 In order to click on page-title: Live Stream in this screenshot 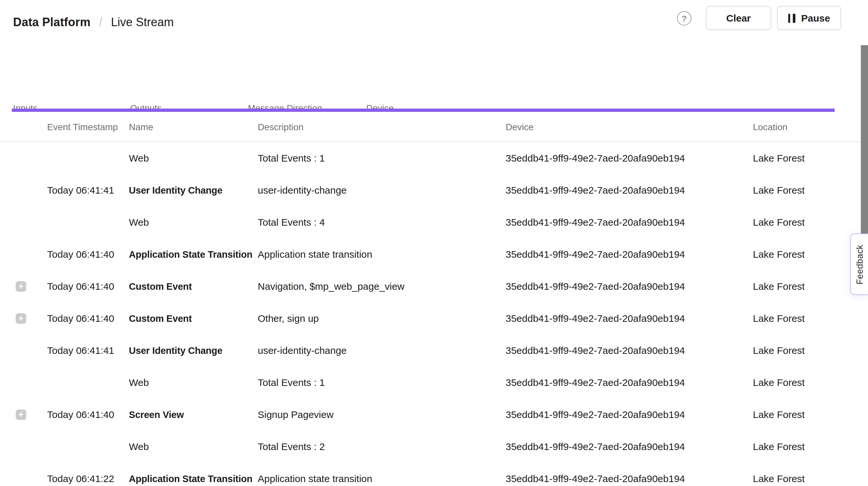, I will do `click(142, 22)`.